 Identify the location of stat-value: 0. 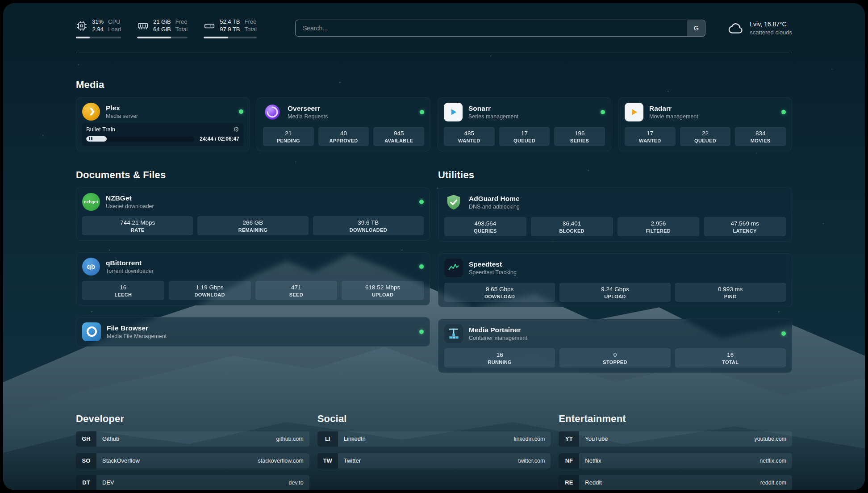
(615, 355).